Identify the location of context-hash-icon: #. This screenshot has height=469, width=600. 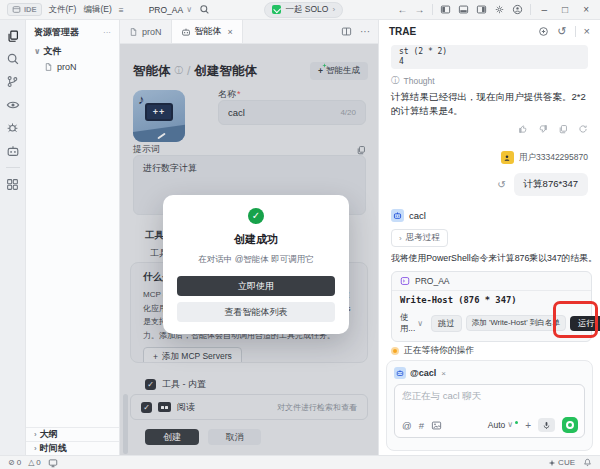
(422, 426).